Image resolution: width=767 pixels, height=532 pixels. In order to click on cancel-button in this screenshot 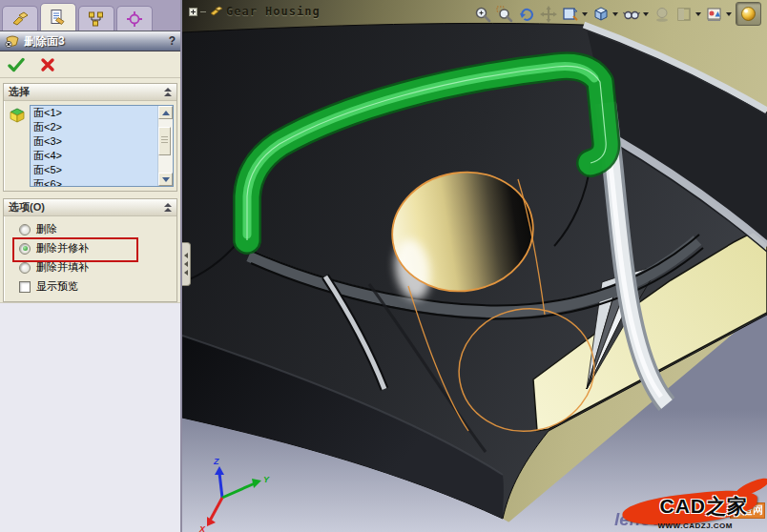, I will do `click(48, 65)`.